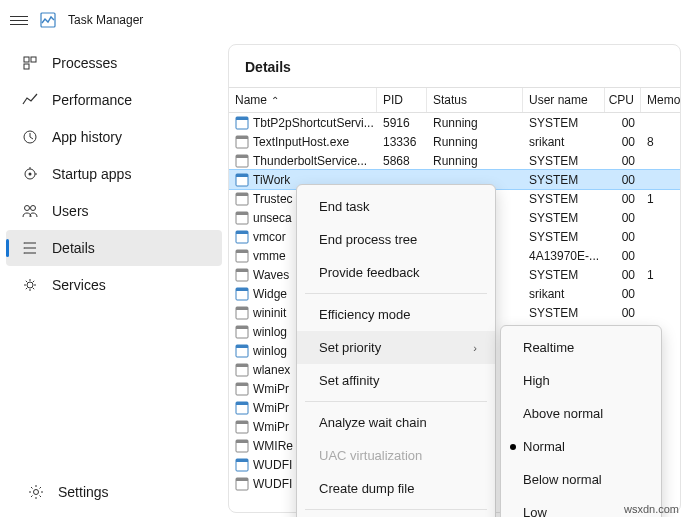 The image size is (685, 517). What do you see at coordinates (74, 248) in the screenshot?
I see `nav-label: Details` at bounding box center [74, 248].